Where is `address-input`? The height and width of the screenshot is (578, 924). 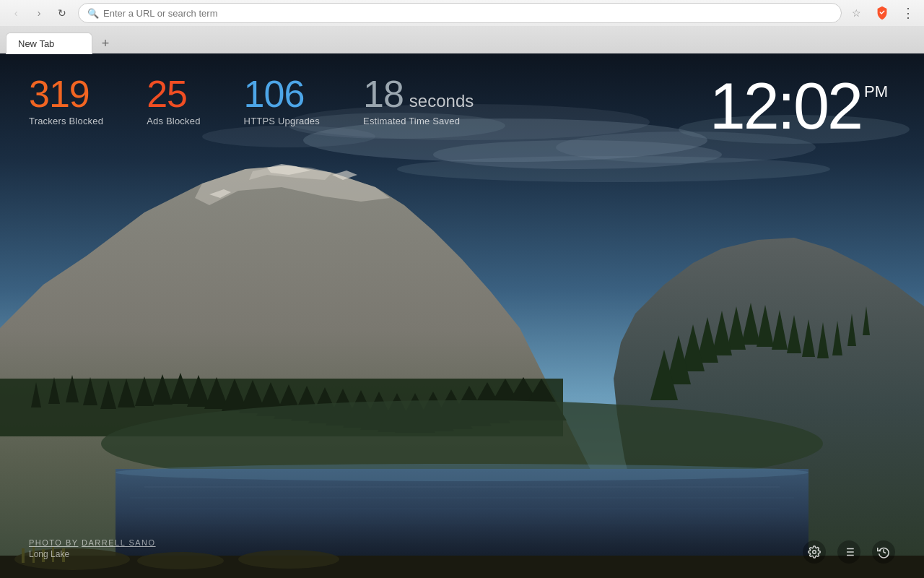 address-input is located at coordinates (468, 13).